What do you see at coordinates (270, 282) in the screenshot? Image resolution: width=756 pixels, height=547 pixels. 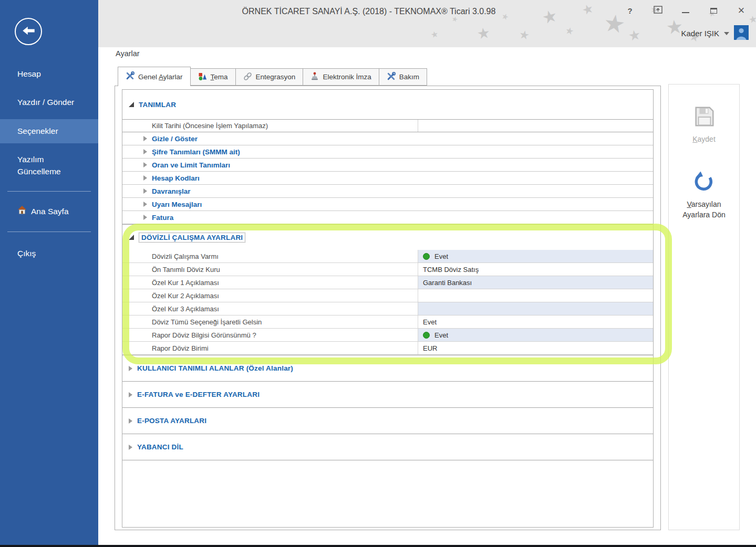 I see `setting-label: Özel Kur 1 Açıklaması` at bounding box center [270, 282].